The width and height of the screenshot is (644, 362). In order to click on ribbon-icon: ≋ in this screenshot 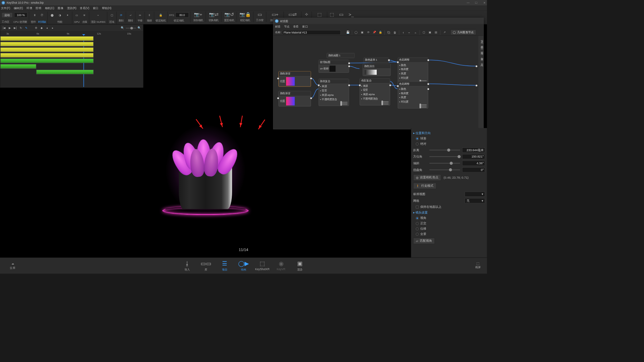, I will do `click(85, 15)`.